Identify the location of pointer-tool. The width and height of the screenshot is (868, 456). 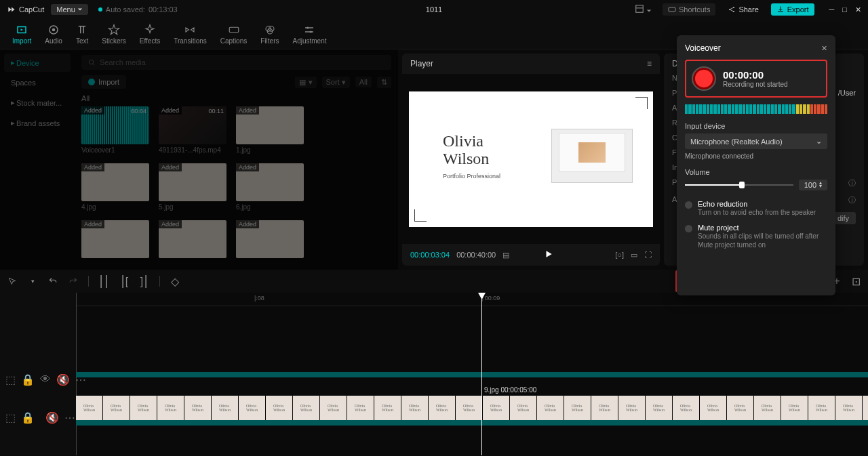
(12, 281).